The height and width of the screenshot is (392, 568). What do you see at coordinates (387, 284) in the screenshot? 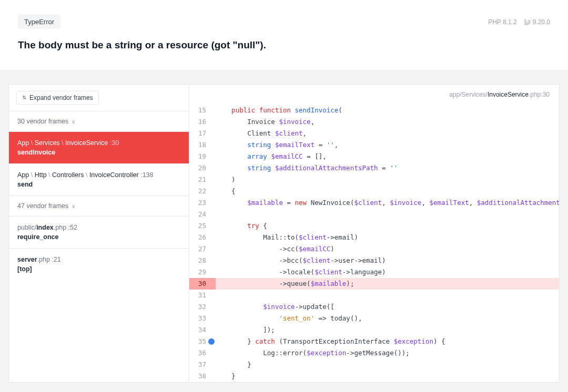
I see `line-text: ->queue($mailable);` at bounding box center [387, 284].